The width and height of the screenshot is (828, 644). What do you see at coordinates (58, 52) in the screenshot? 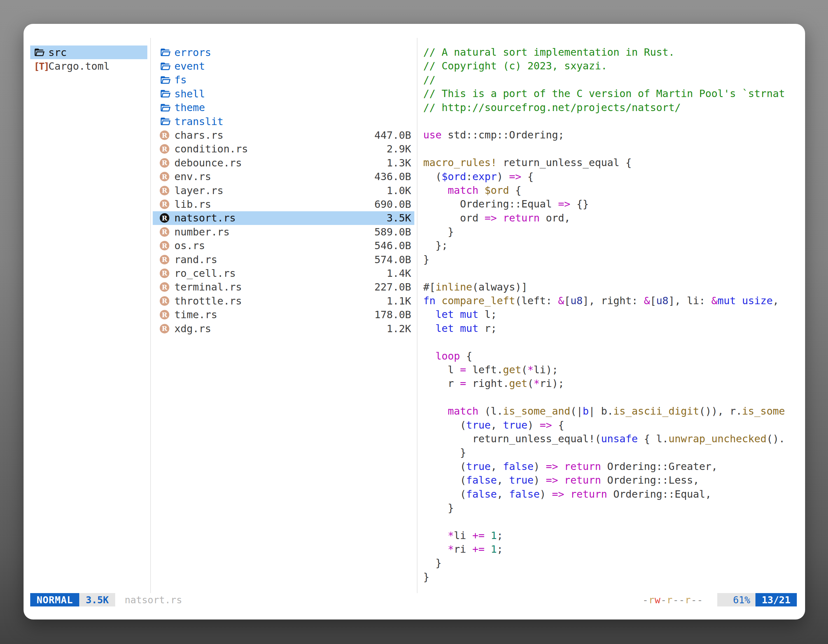
I see `file-name: src` at bounding box center [58, 52].